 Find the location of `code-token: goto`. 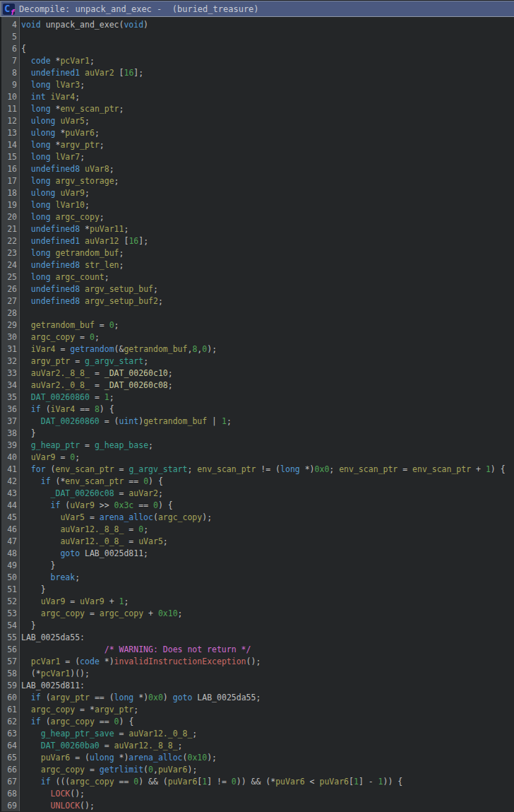

code-token: goto is located at coordinates (70, 553).